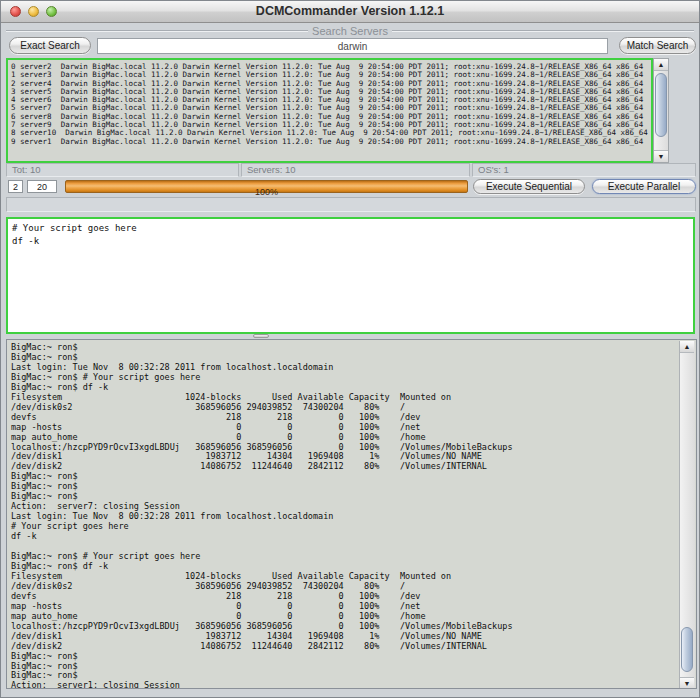  Describe the element at coordinates (50, 46) in the screenshot. I see `exact-search-button: Exact Search` at that location.